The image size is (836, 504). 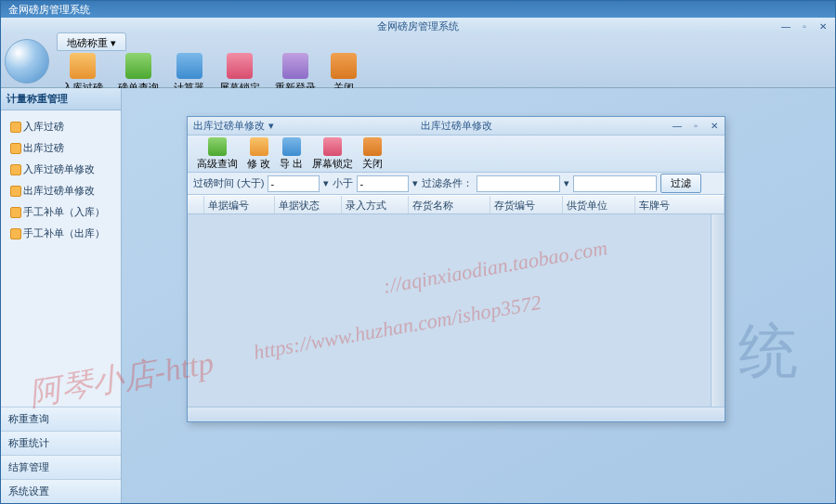 I want to click on tool-导 出: 导 出, so click(x=292, y=154).